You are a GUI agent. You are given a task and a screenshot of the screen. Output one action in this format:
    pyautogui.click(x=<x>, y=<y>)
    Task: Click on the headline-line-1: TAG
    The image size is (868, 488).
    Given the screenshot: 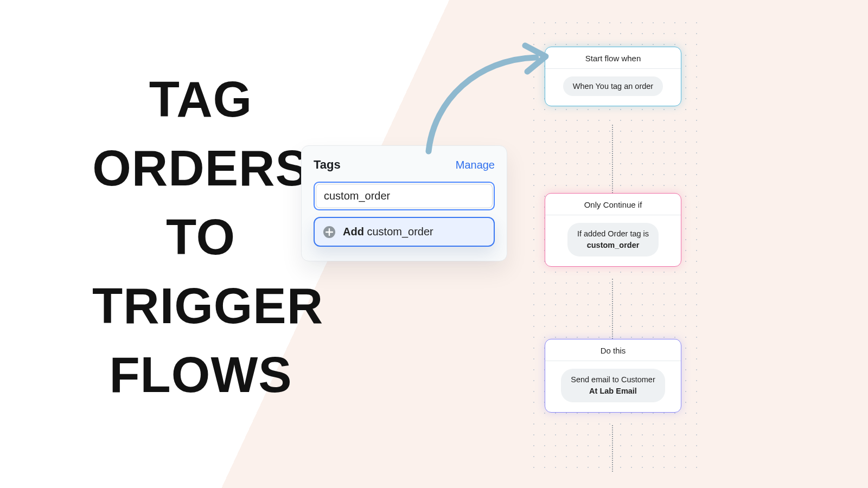 What is the action you would take?
    pyautogui.click(x=201, y=100)
    